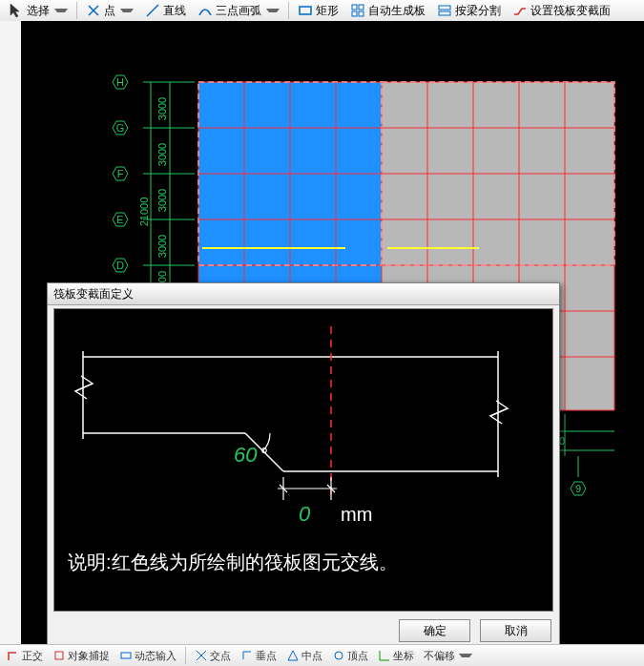 The height and width of the screenshot is (666, 644). What do you see at coordinates (213, 656) in the screenshot?
I see `status-int: 交点` at bounding box center [213, 656].